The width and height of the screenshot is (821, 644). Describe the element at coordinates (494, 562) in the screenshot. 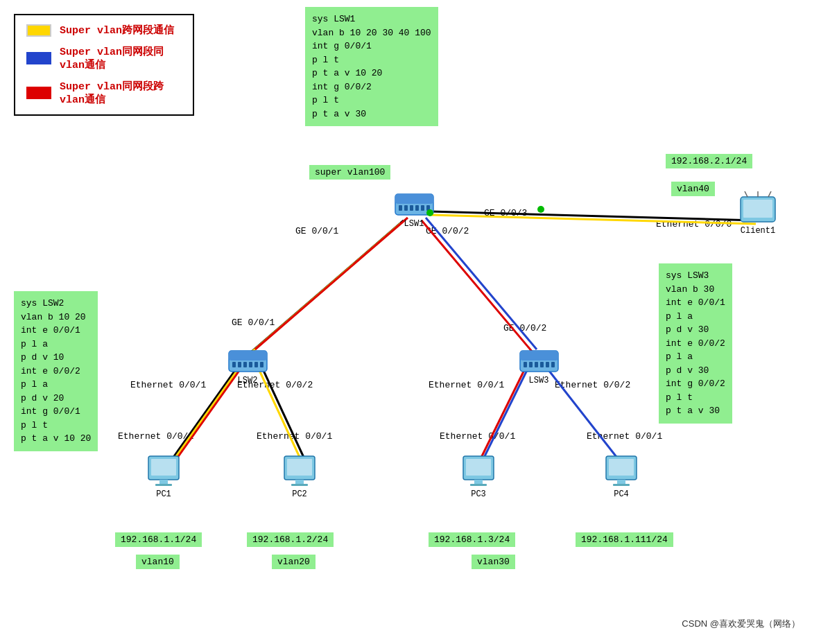

I see `label-vlan30: vlan30` at that location.